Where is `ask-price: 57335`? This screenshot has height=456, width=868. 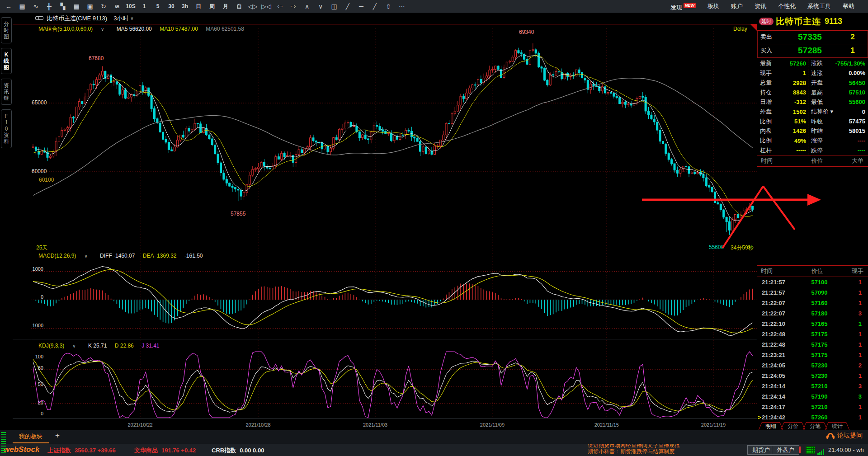
ask-price: 57335 is located at coordinates (810, 37).